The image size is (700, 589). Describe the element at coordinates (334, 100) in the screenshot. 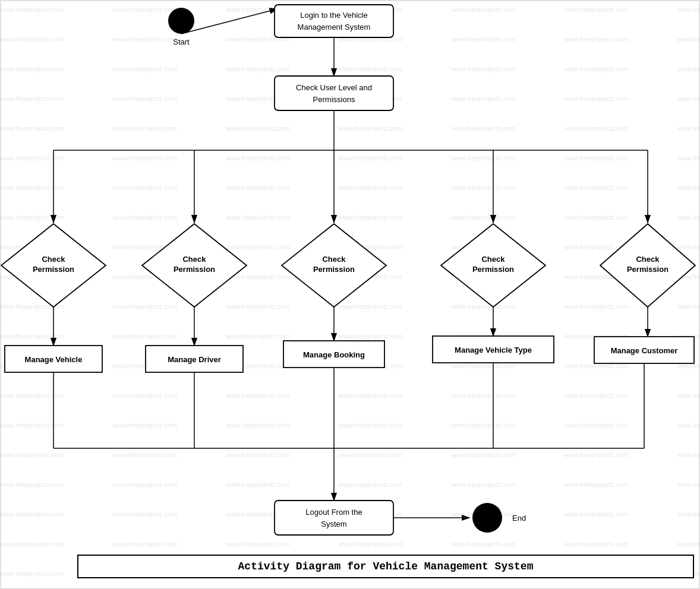

I see `check-user-label-line2: Permissions` at that location.